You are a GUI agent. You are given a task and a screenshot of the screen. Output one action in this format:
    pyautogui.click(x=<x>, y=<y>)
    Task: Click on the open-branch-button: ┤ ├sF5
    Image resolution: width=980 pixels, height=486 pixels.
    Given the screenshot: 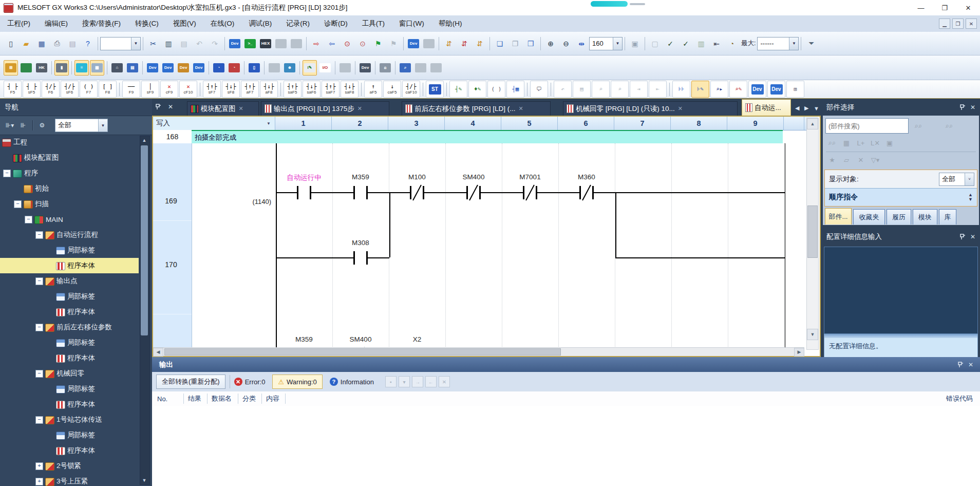 What is the action you would take?
    pyautogui.click(x=32, y=89)
    